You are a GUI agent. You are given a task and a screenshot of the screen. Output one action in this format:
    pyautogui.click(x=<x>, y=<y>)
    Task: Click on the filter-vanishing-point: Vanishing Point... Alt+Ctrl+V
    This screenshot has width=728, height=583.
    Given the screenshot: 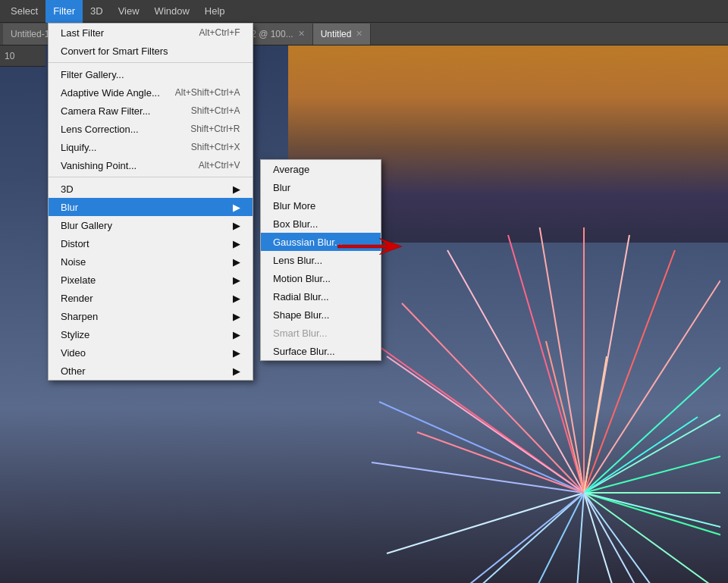 What is the action you would take?
    pyautogui.click(x=150, y=165)
    